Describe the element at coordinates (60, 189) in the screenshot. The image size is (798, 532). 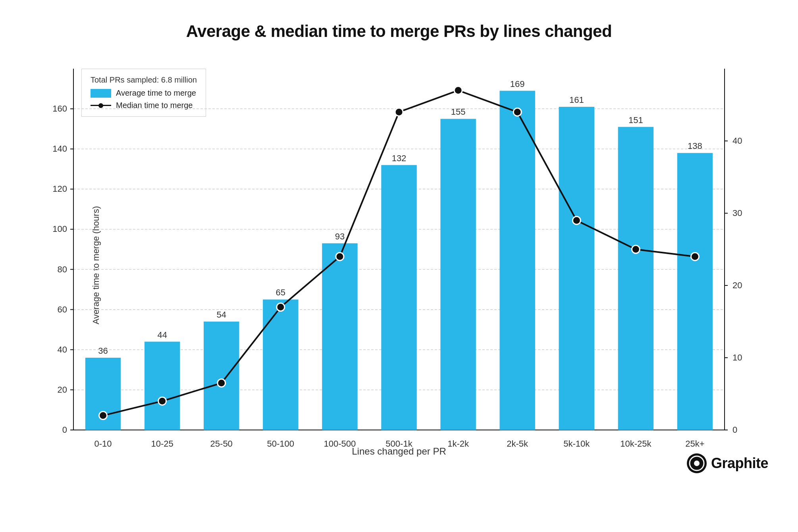
I see `svg-text: 120` at that location.